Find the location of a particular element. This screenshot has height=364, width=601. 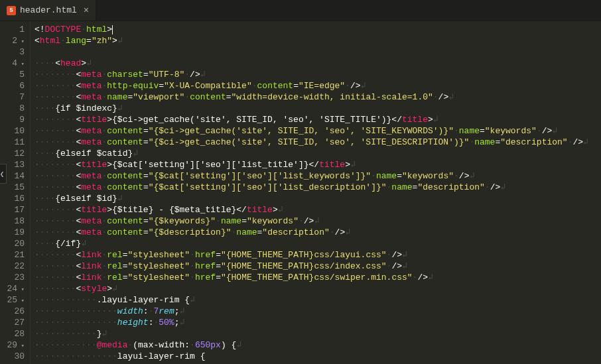

code-line: ········<meta·content="{$description}"·n… is located at coordinates (318, 232).